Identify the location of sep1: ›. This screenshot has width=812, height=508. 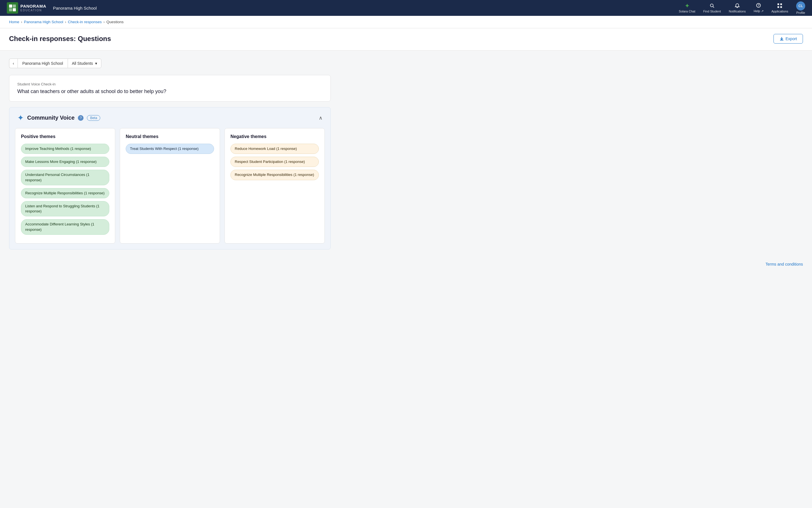
(22, 22).